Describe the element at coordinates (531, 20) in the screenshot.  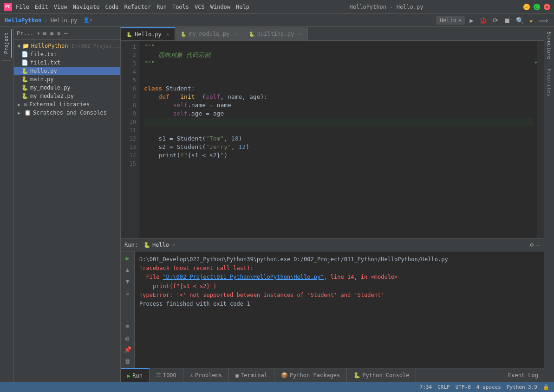
I see `bookmark-button: ★` at that location.